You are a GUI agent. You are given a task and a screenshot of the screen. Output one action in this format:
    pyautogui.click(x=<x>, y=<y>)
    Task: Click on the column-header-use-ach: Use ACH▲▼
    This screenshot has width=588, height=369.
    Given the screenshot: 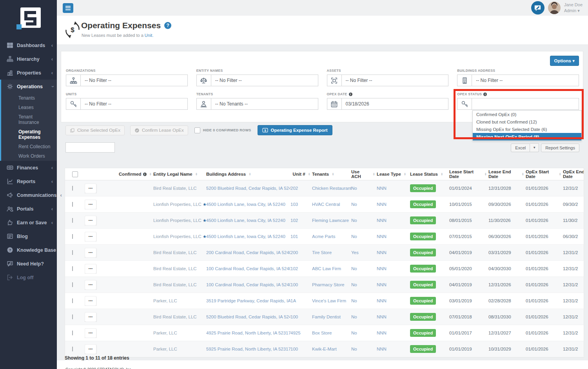 What is the action you would take?
    pyautogui.click(x=364, y=174)
    